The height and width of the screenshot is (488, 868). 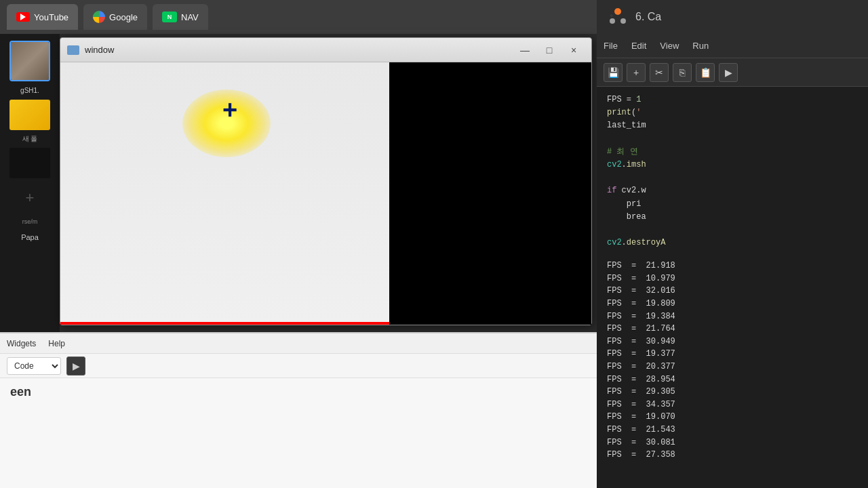 I want to click on window-title: window, so click(x=300, y=50).